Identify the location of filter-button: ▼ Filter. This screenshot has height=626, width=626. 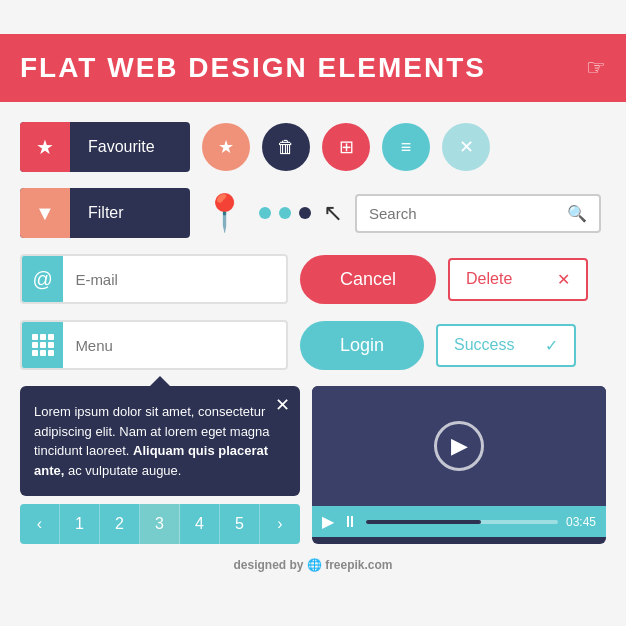
(105, 213).